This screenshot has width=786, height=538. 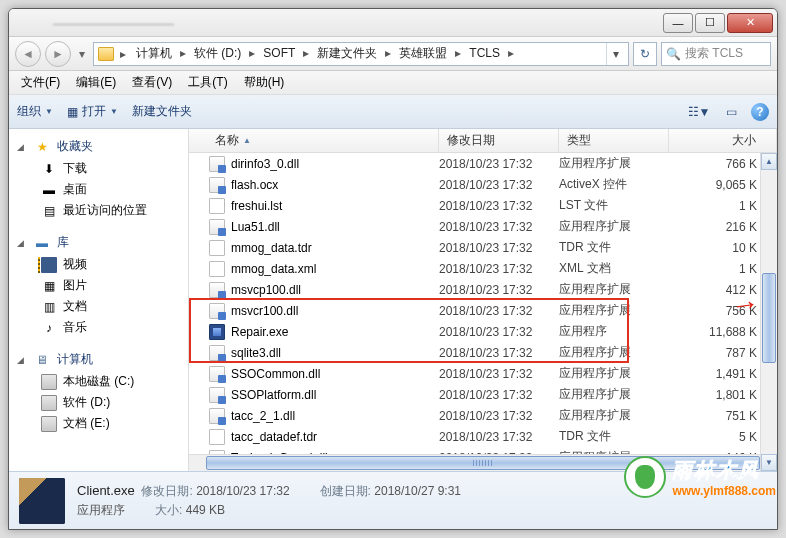 What do you see at coordinates (28, 54) in the screenshot?
I see `back-button: ◄` at bounding box center [28, 54].